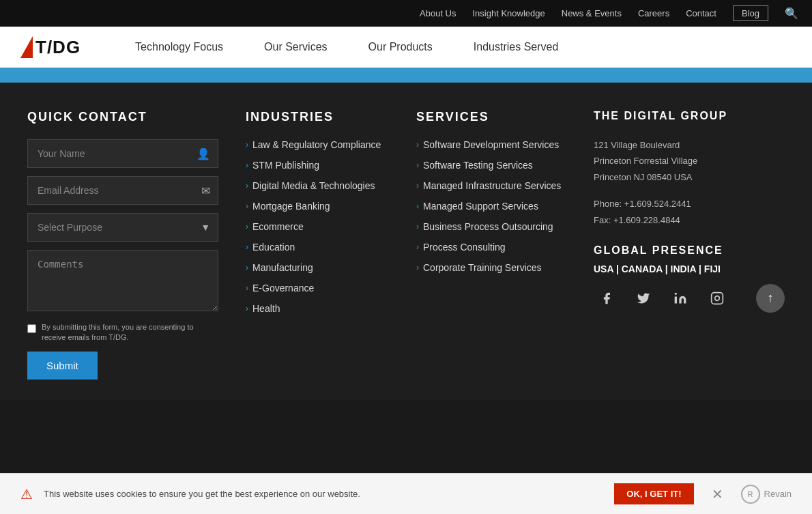 The width and height of the screenshot is (812, 514). What do you see at coordinates (317, 186) in the screenshot?
I see `industry-item-2: ›Digital Media & Technologies` at bounding box center [317, 186].